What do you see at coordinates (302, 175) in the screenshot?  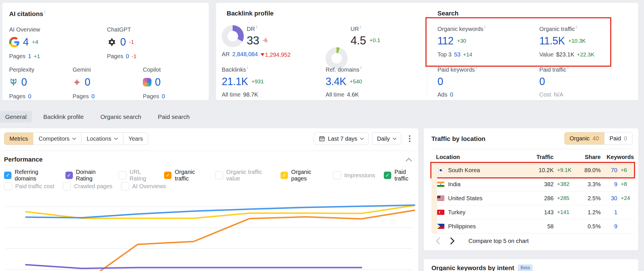 I see `checkbox-organic-pages: Organic pages` at bounding box center [302, 175].